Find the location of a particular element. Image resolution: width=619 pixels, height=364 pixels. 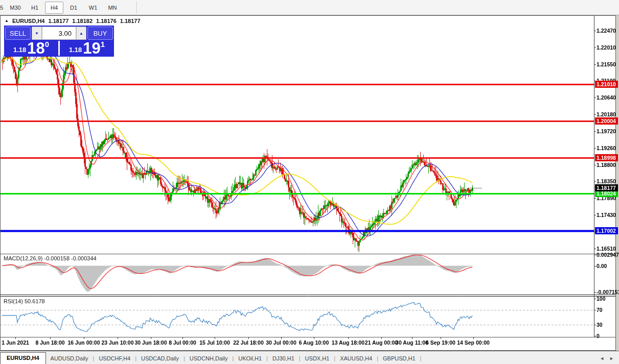

quote-close: 1.18177 is located at coordinates (130, 21).